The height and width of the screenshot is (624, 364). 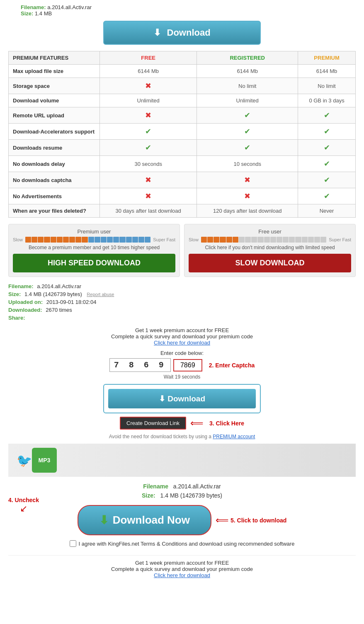 I want to click on step5-annotation: 5. Click to download, so click(x=259, y=520).